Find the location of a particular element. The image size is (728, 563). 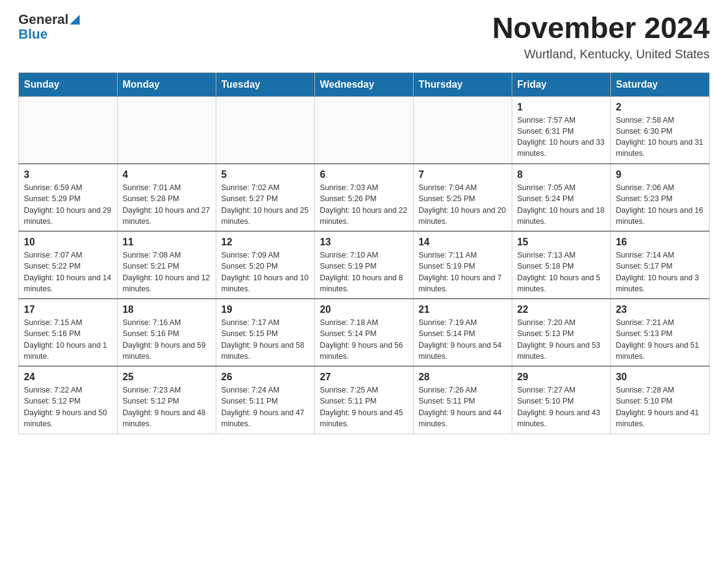

day-number: 24 is located at coordinates (68, 377).